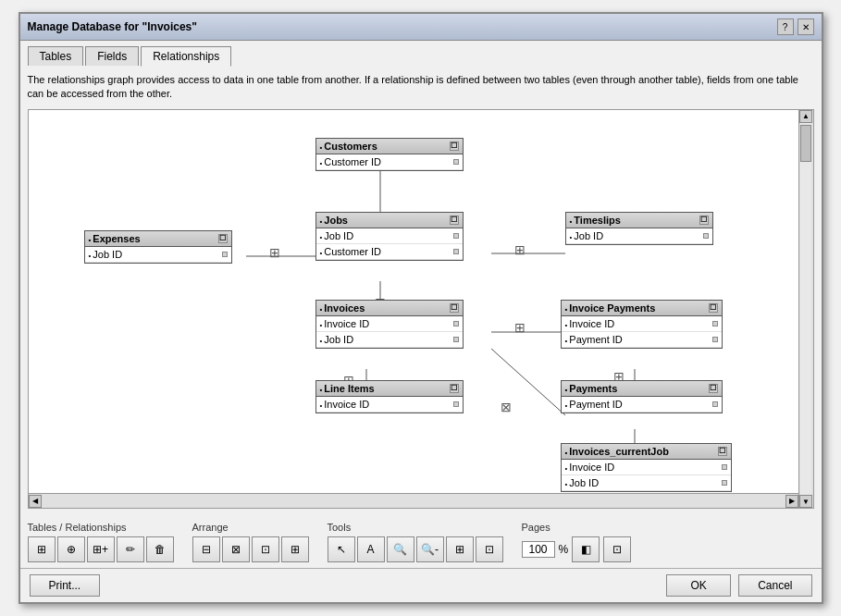 This screenshot has height=616, width=841. I want to click on toolbar-buttons-tools: ↖ A 🔍 🔍- ⊞ ⊡, so click(415, 549).